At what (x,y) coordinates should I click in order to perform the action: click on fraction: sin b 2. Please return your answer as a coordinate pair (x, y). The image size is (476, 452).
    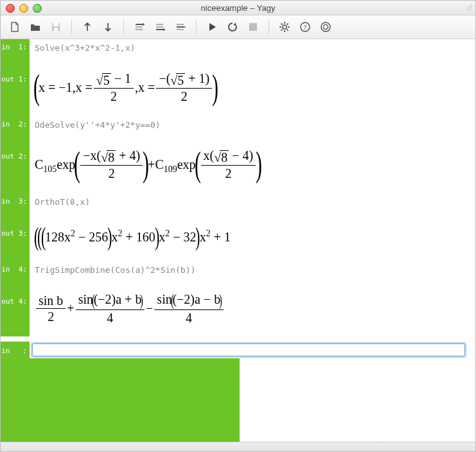
    Looking at the image, I should click on (51, 308).